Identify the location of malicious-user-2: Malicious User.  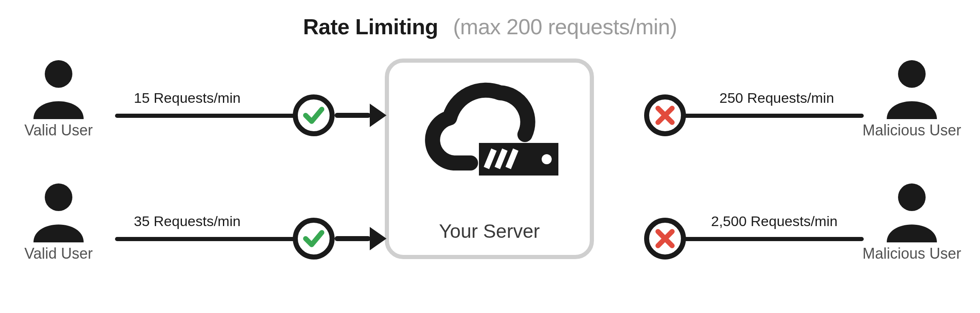
(912, 221).